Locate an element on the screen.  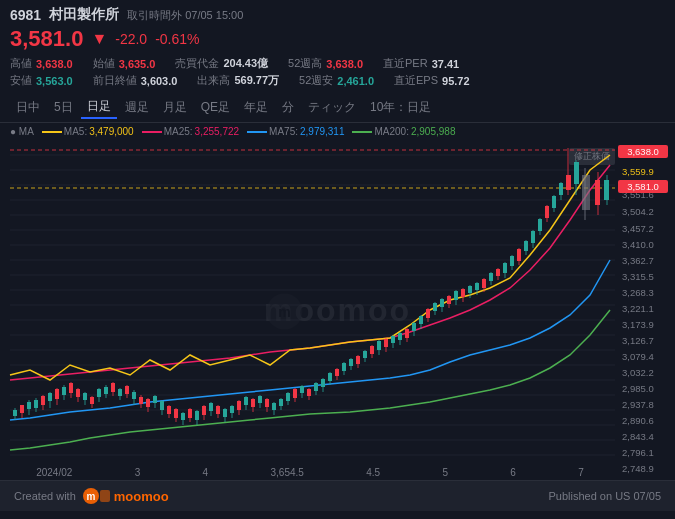
tab-daily: 日足 is located at coordinates (99, 108).